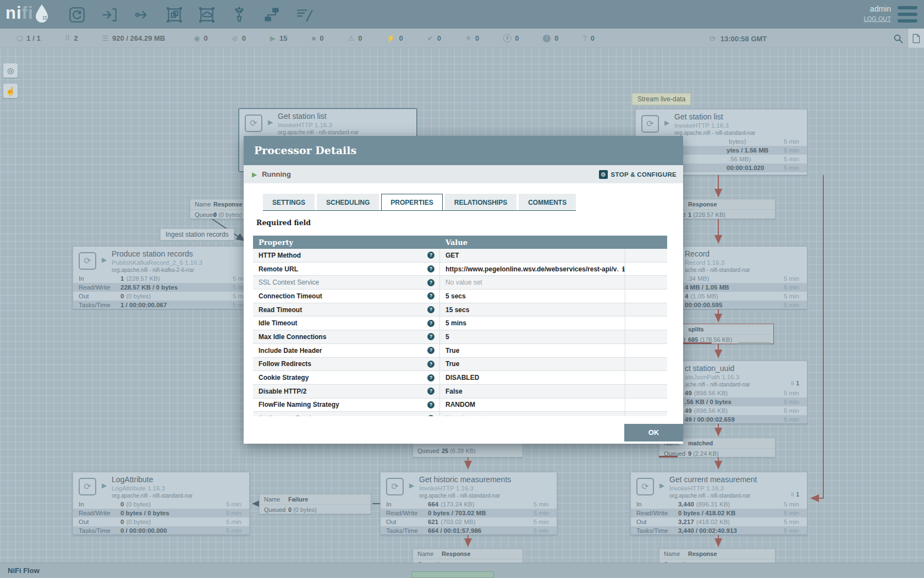 The image size is (924, 578). What do you see at coordinates (197, 235) in the screenshot?
I see `canvas-label-ingest-station-records: Ingest station records` at bounding box center [197, 235].